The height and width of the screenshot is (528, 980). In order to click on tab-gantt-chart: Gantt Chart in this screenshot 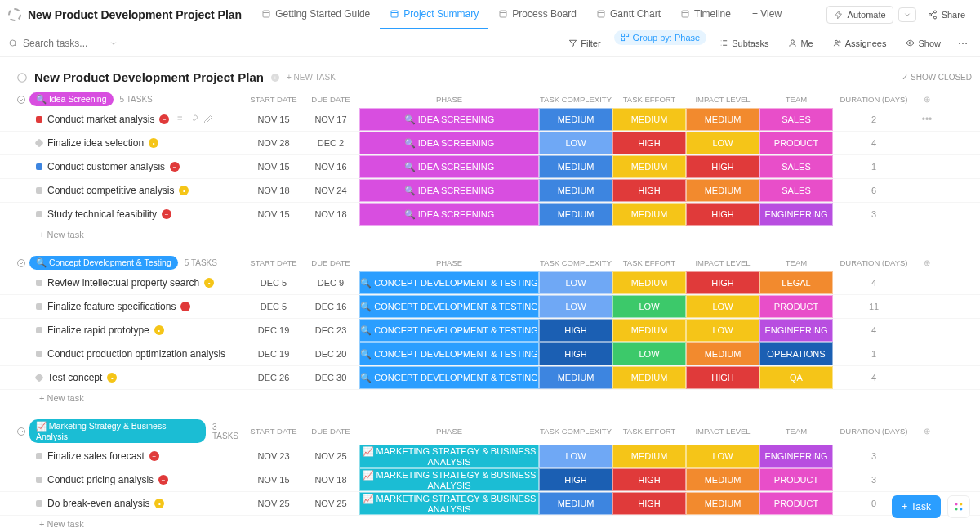, I will do `click(629, 15)`.